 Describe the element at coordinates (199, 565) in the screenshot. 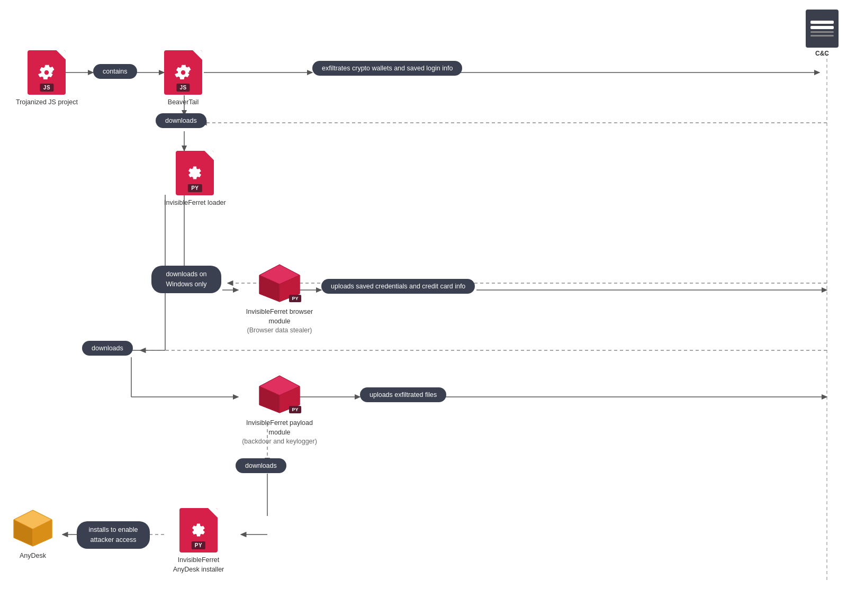

I see `invisible-anydesk-label: InvisibleFerret AnyDesk installer` at that location.